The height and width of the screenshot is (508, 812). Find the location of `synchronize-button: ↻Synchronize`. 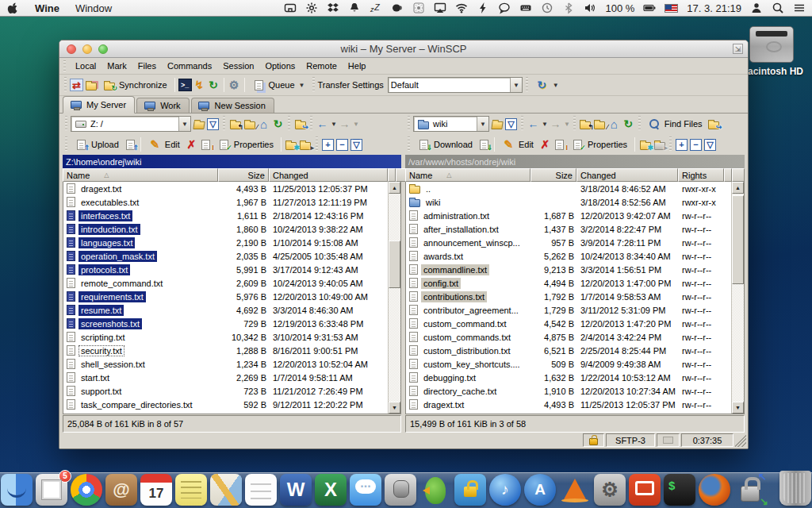

synchronize-button: ↻Synchronize is located at coordinates (135, 85).